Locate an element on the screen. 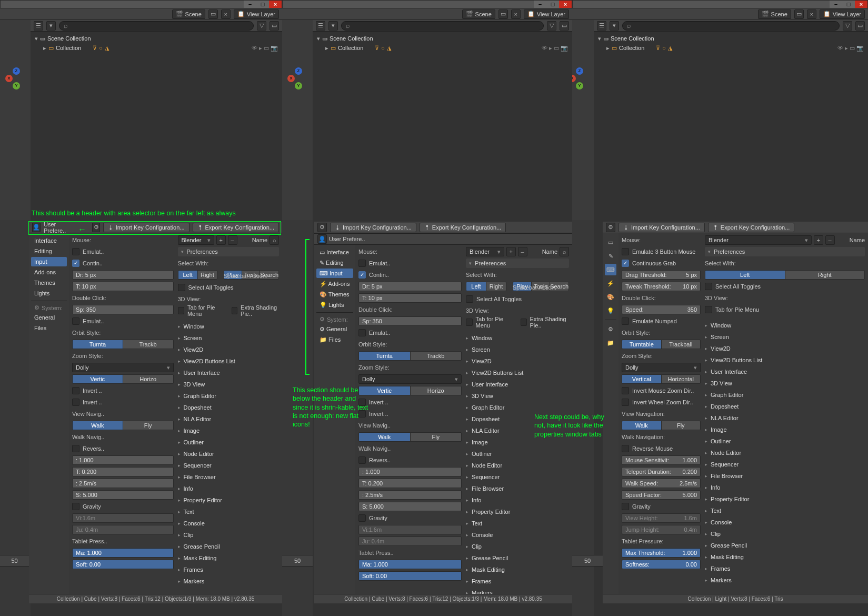 This screenshot has height=616, width=868. doubleclick-speed-field: Speed:350 is located at coordinates (661, 310).